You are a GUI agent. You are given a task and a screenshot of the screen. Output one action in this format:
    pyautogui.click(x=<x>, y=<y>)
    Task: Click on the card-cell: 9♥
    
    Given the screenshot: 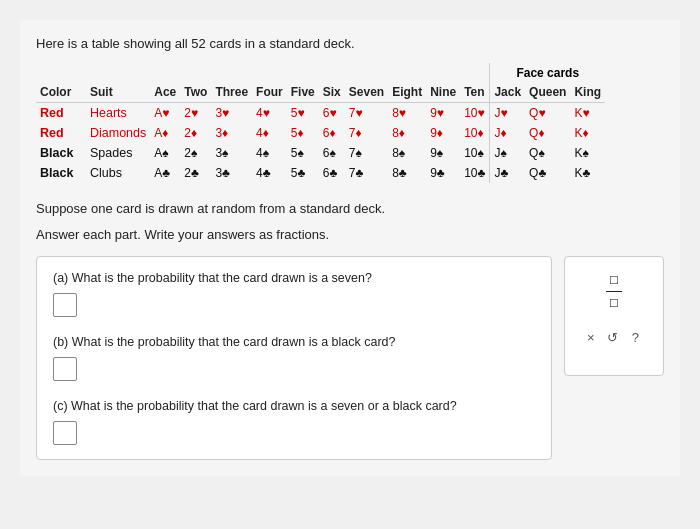 What is the action you would take?
    pyautogui.click(x=443, y=114)
    